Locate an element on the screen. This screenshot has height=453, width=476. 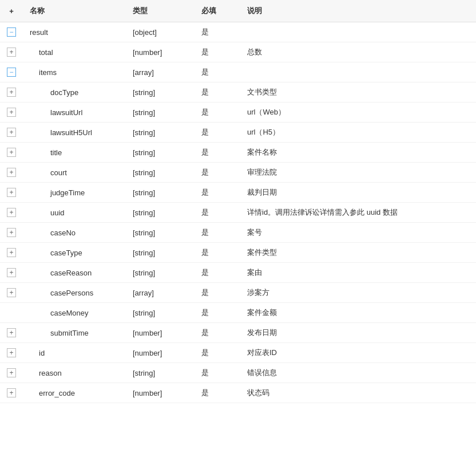
field-name: judgeTime is located at coordinates (74, 192).